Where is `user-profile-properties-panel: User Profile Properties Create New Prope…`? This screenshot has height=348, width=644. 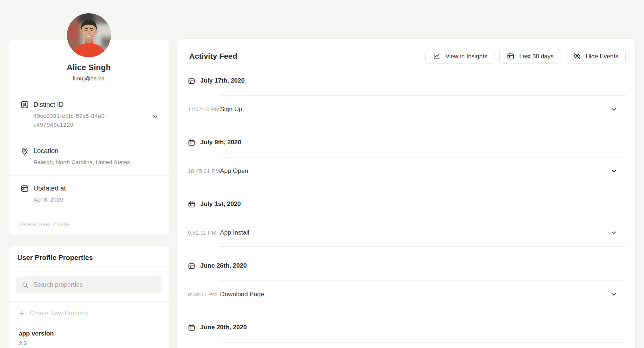
user-profile-properties-panel: User Profile Properties Create New Prope… is located at coordinates (89, 297).